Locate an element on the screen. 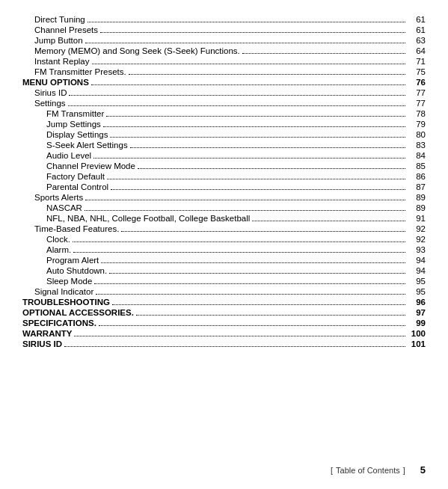 The width and height of the screenshot is (448, 489). toc-label: SIRIUS ID is located at coordinates (42, 344).